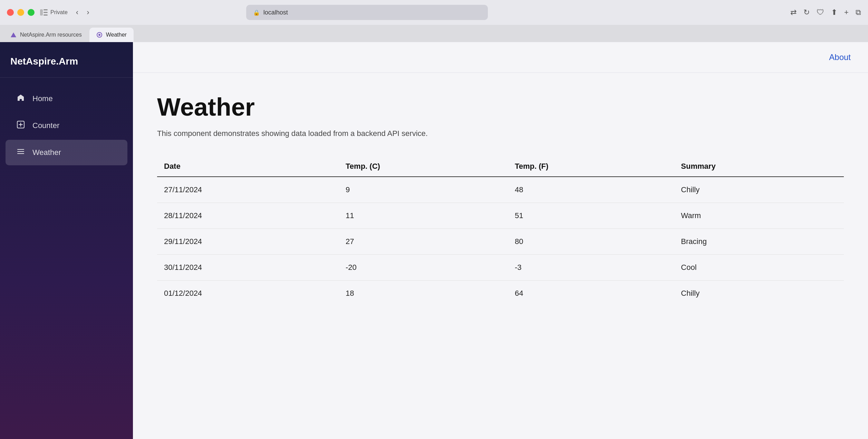 This screenshot has width=868, height=439. Describe the element at coordinates (66, 126) in the screenshot. I see `sidebar-item-counter: Counter` at that location.